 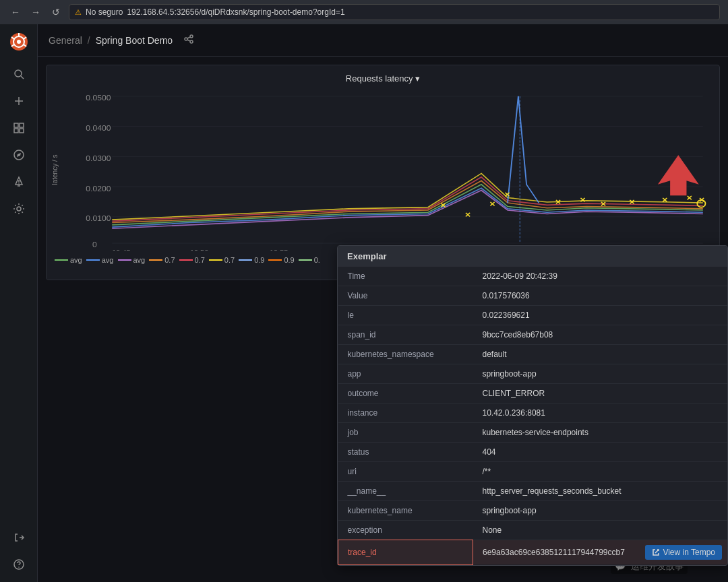 What do you see at coordinates (55, 170) in the screenshot?
I see `y-axis-label: latency / s` at bounding box center [55, 170].